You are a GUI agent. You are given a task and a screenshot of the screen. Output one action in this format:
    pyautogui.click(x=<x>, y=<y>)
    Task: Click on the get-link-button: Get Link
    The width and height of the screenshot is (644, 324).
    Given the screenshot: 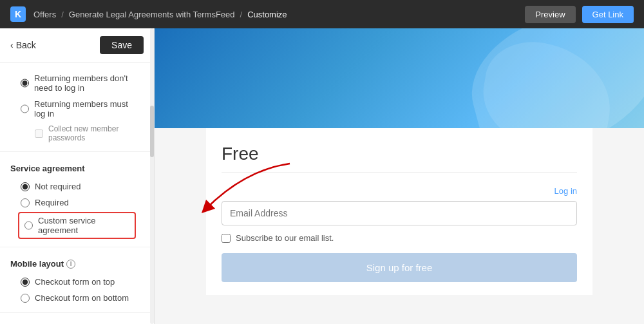 What is the action you would take?
    pyautogui.click(x=608, y=14)
    